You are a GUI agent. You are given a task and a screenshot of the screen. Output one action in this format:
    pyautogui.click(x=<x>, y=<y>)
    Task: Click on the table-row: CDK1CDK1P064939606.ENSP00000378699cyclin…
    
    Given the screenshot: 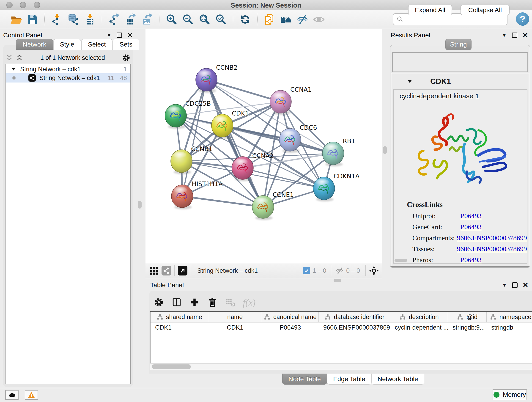 What is the action you would take?
    pyautogui.click(x=341, y=327)
    